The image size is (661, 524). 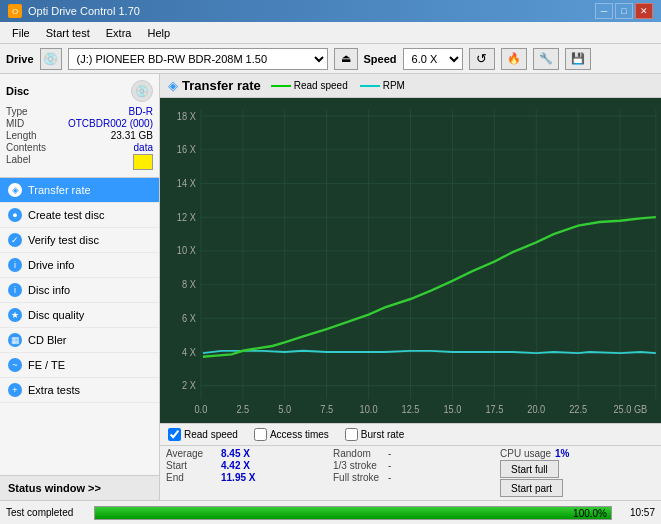 What do you see at coordinates (624, 11) in the screenshot?
I see `window-controls: ─ □ ✕` at bounding box center [624, 11].